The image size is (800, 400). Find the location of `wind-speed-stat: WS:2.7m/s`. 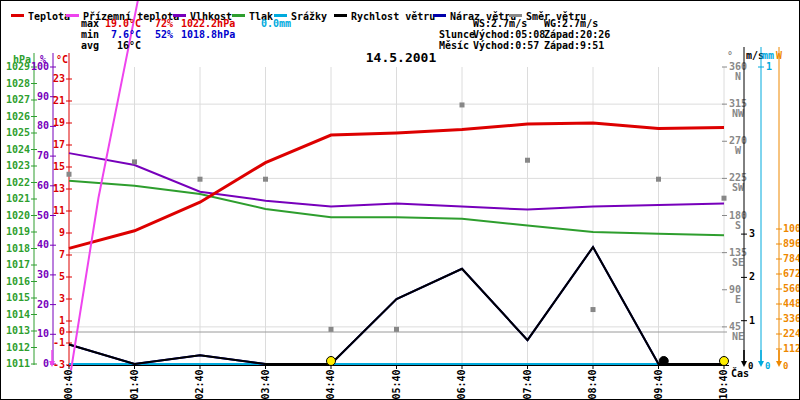

wind-speed-stat: WS:2.7m/s is located at coordinates (500, 24).